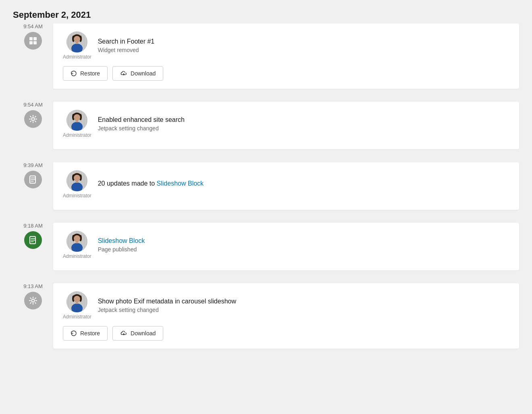 Image resolution: width=532 pixels, height=414 pixels. I want to click on entry-meta-3: 20 updates made to Slideshow Block, so click(304, 184).